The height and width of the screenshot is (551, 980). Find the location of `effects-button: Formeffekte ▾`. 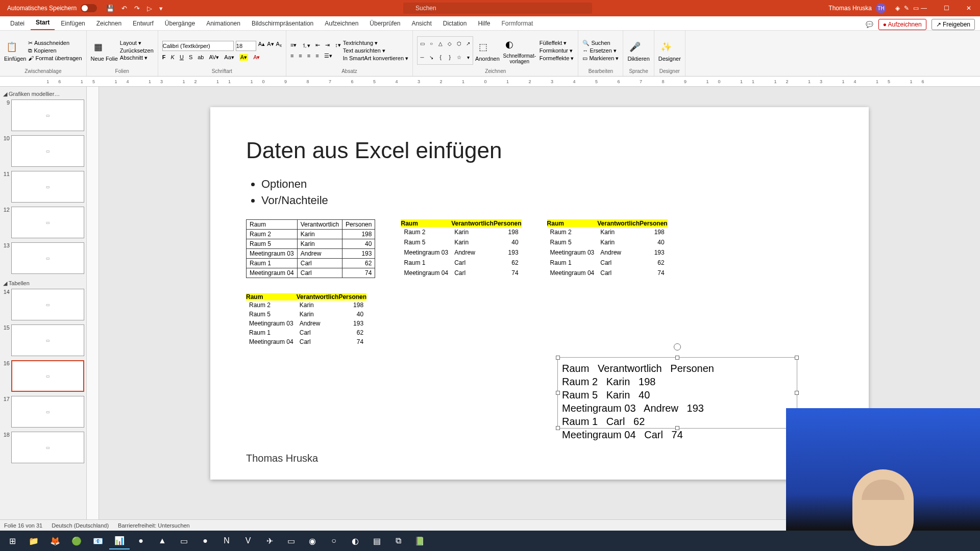

effects-button: Formeffekte ▾ is located at coordinates (557, 58).